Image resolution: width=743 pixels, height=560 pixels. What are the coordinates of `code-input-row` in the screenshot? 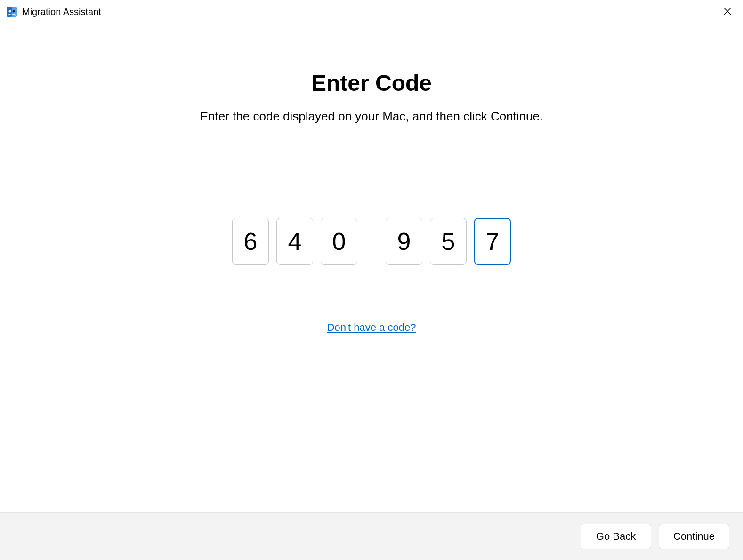 It's located at (372, 241).